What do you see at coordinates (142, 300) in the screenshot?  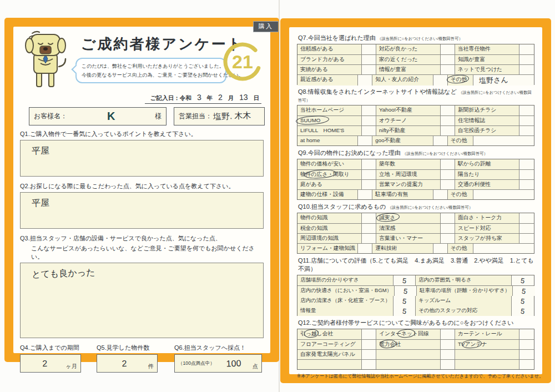 I see `q3-answer-box: とても良かった` at bounding box center [142, 300].